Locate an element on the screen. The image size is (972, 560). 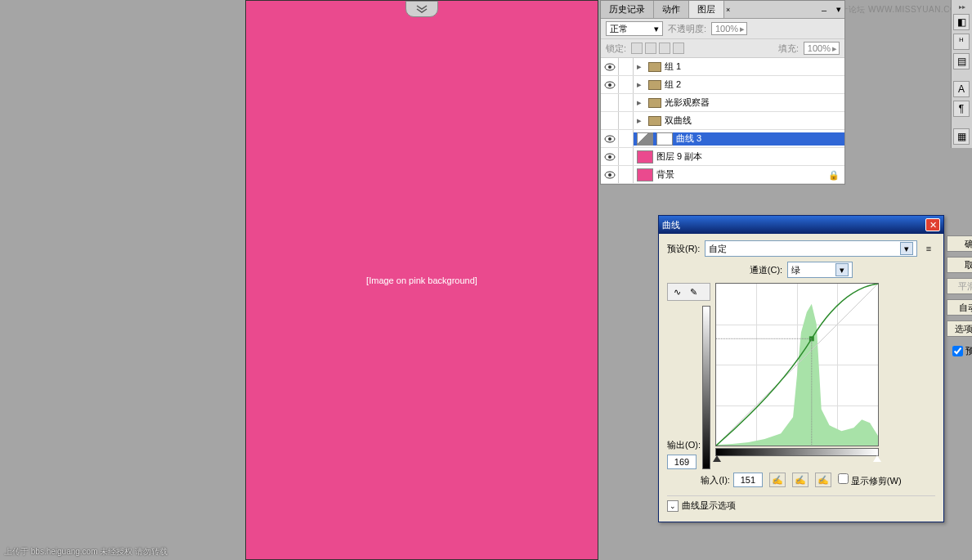
layer-name: 图层 9 副本 is located at coordinates (679, 157).